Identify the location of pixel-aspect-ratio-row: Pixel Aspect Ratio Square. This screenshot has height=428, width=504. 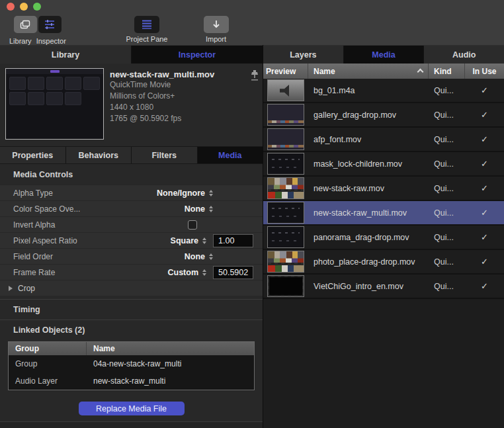
(131, 240).